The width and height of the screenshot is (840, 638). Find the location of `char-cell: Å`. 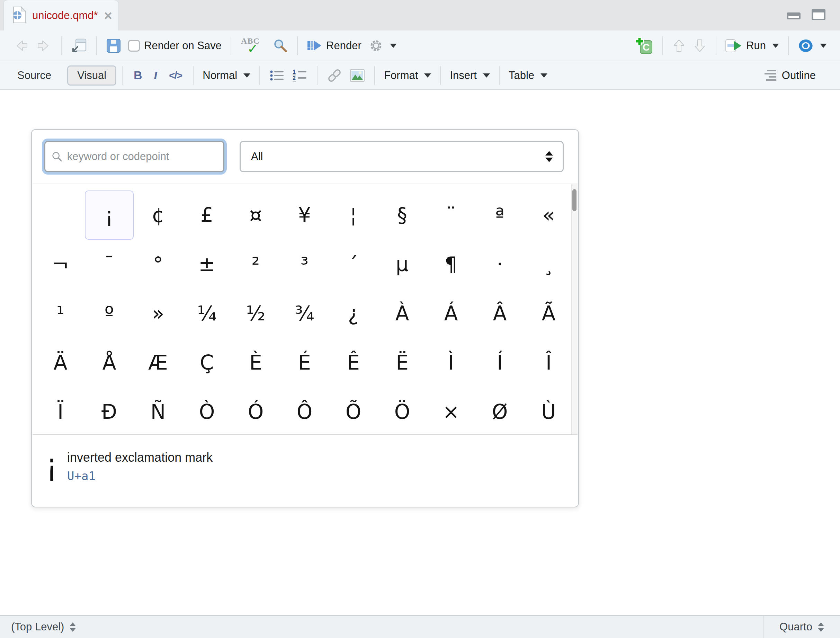

char-cell: Å is located at coordinates (109, 363).